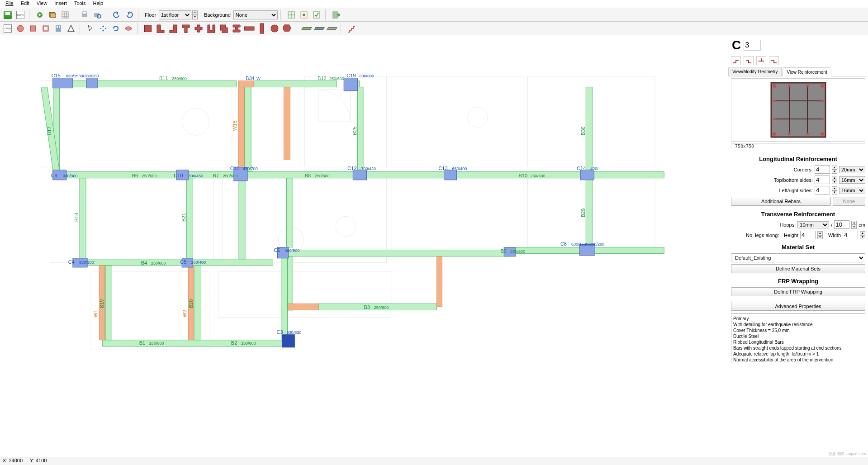 The height and width of the screenshot is (465, 868). Describe the element at coordinates (42, 4) in the screenshot. I see `menu-view: View` at that location.